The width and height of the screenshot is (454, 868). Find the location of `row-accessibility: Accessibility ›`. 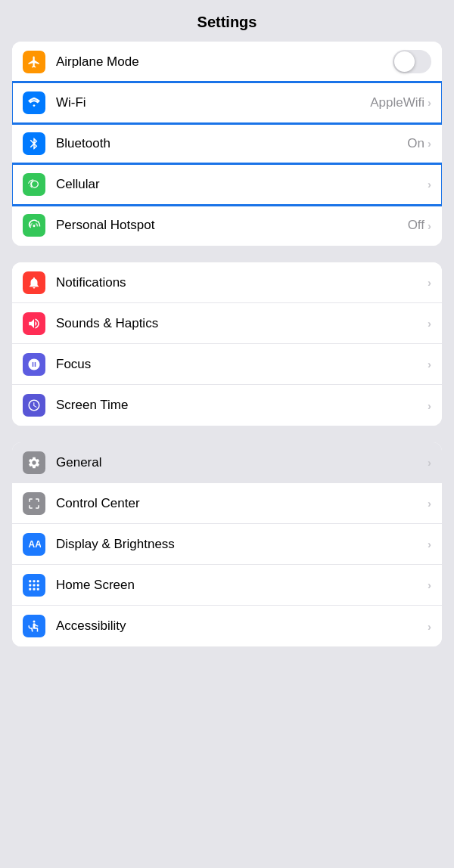

row-accessibility: Accessibility › is located at coordinates (227, 626).